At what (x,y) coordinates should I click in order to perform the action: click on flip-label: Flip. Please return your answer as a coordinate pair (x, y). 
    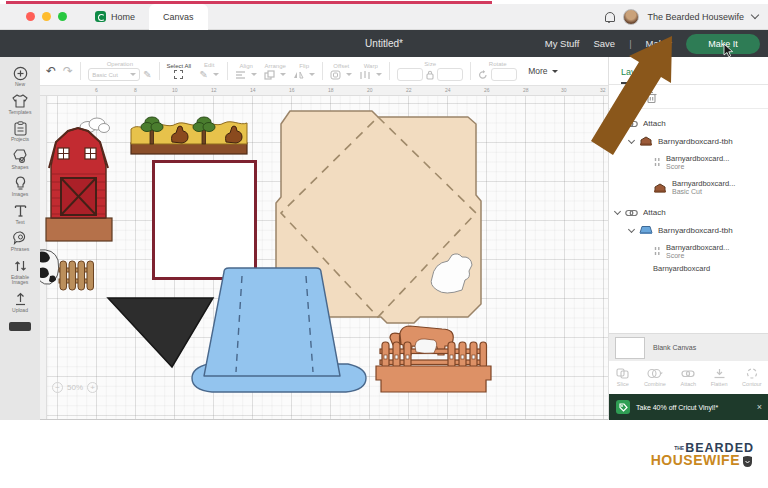
    Looking at the image, I should click on (304, 66).